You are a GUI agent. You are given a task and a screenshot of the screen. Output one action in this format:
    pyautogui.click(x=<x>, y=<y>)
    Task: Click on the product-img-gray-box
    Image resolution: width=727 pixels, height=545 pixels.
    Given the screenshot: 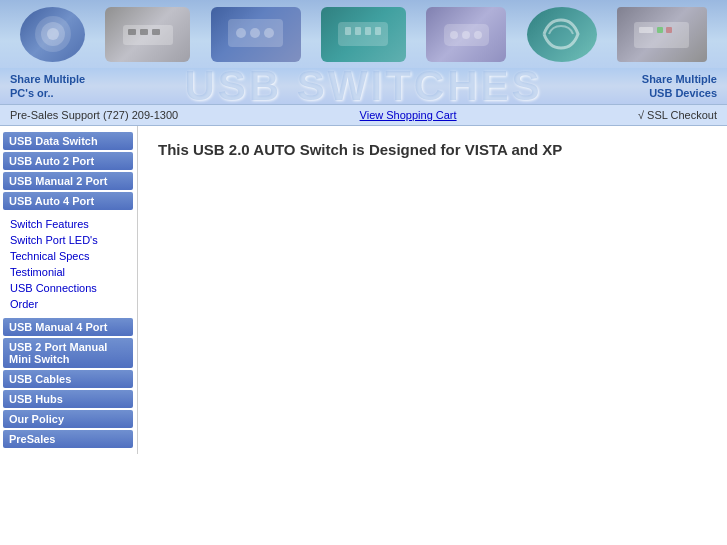 What is the action you would take?
    pyautogui.click(x=662, y=34)
    